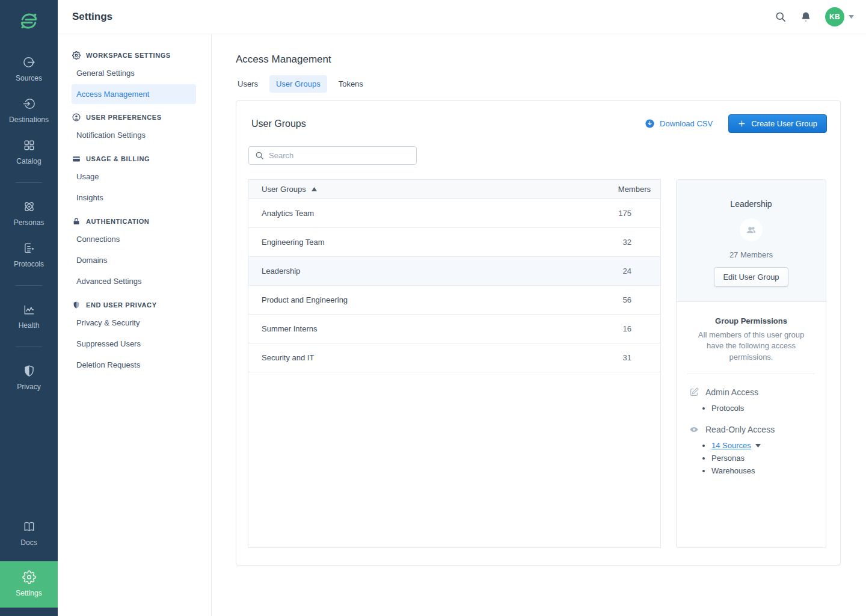 Image resolution: width=866 pixels, height=616 pixels. What do you see at coordinates (29, 183) in the screenshot?
I see `rail-divider` at bounding box center [29, 183].